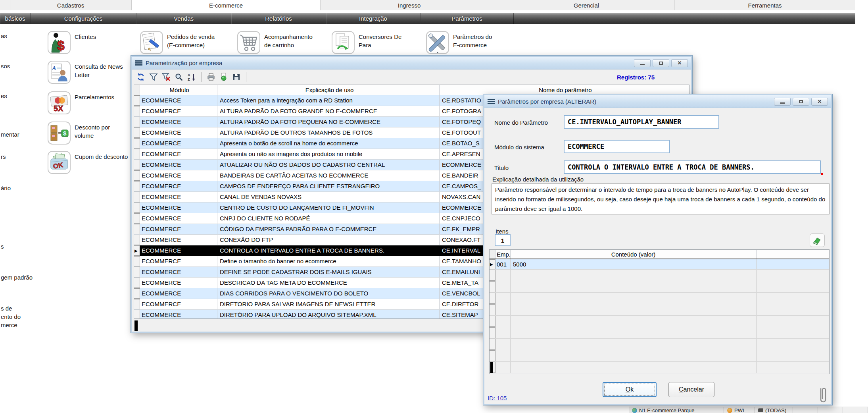 The height and width of the screenshot is (413, 868). What do you see at coordinates (10, 134) in the screenshot?
I see `sidebar-item: mentar` at bounding box center [10, 134].